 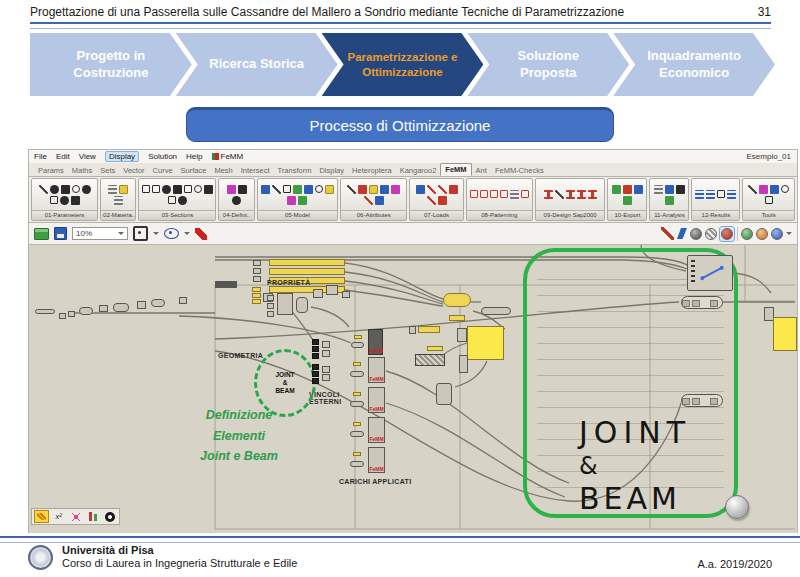 What do you see at coordinates (298, 215) in the screenshot?
I see `group-label: 05-Model` at bounding box center [298, 215].